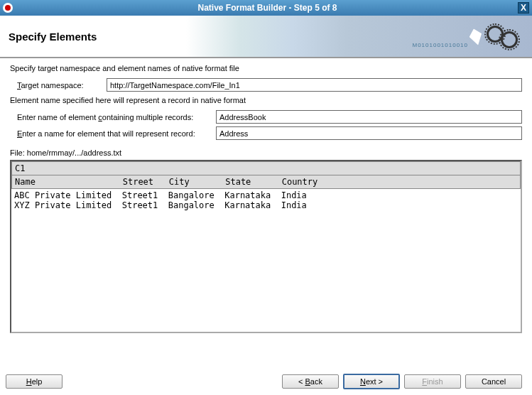 Image resolution: width=532 pixels, height=395 pixels. I want to click on wizard-header: Specify Elements M0101001010010, so click(266, 37).